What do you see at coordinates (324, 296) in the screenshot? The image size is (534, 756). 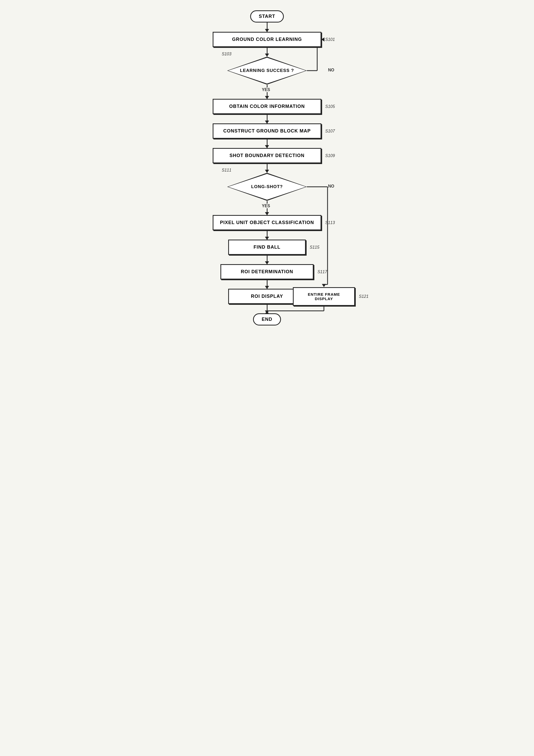 I see `s121-box: ENTIRE FRAME DISPLAY` at bounding box center [324, 296].